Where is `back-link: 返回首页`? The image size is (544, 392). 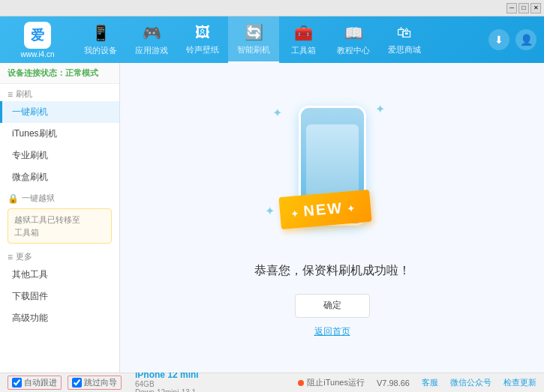 back-link: 返回首页 is located at coordinates (332, 331).